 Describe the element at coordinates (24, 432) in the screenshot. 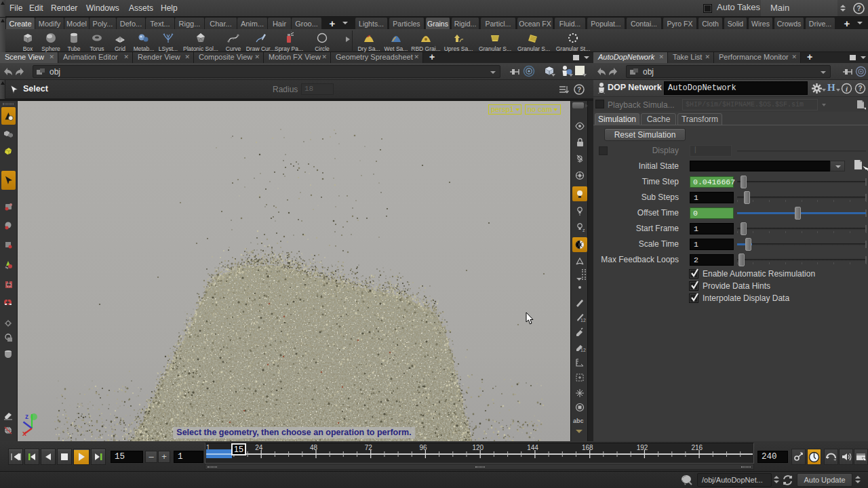

I see `svg-text: x` at that location.